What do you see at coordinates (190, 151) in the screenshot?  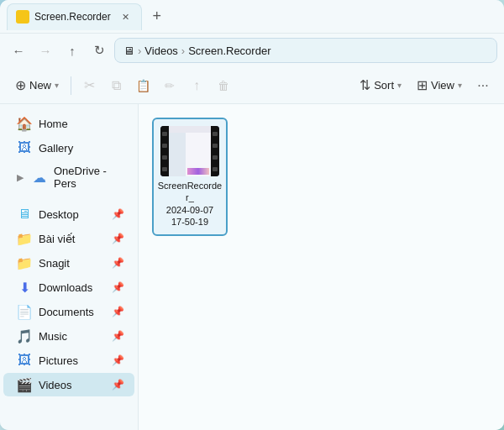 I see `thumb-content` at bounding box center [190, 151].